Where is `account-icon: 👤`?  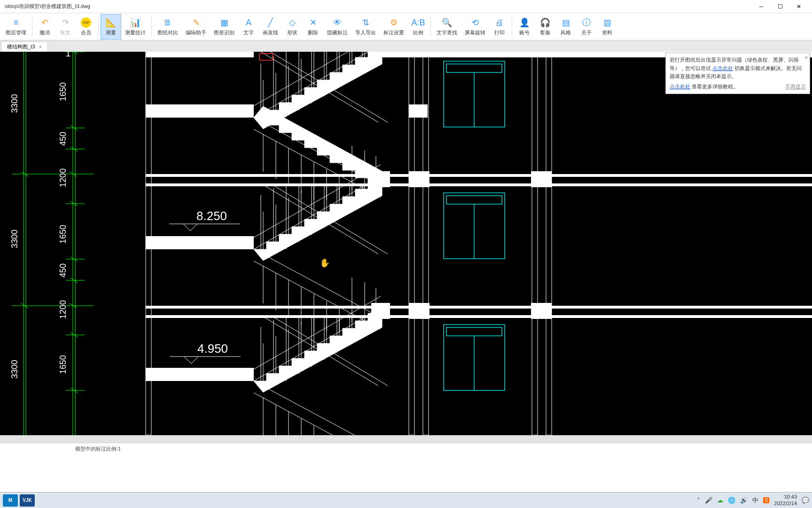 account-icon: 👤 is located at coordinates (524, 23).